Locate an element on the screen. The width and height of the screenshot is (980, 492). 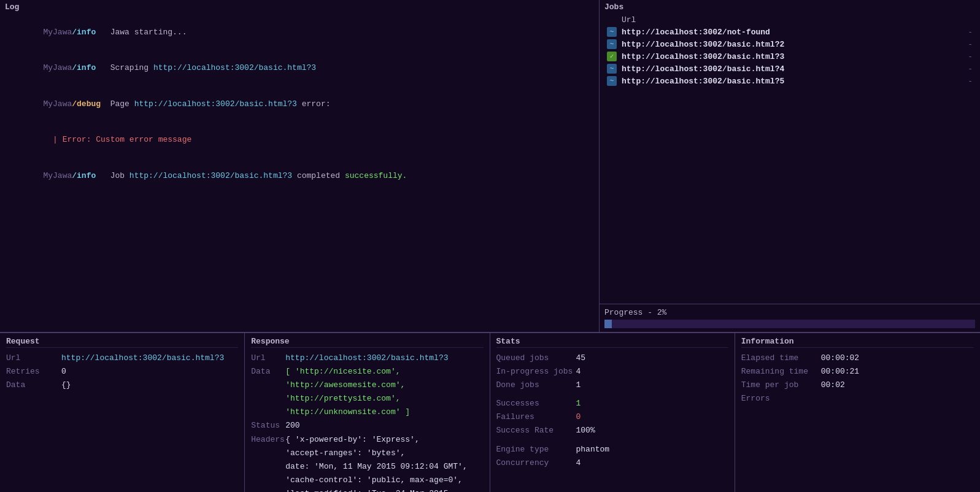
response-status-val: 200 is located at coordinates (292, 426).